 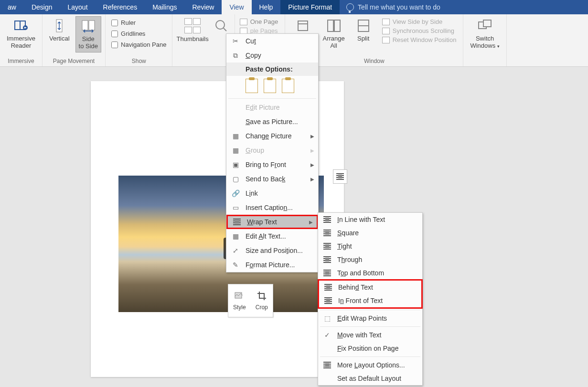 I want to click on show-label: Show, so click(x=139, y=62).